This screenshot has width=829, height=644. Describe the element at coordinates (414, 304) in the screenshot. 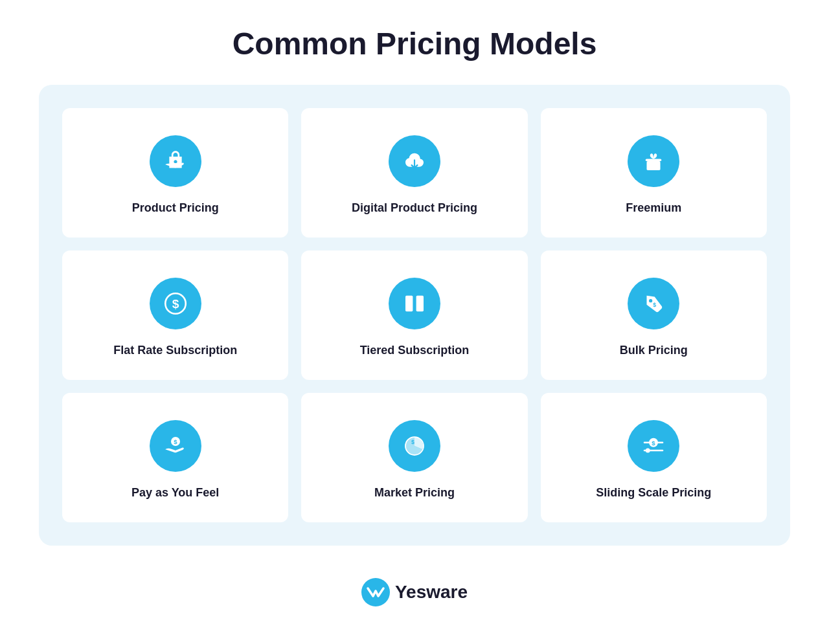

I see `tiered-subscription-icon-circle` at that location.